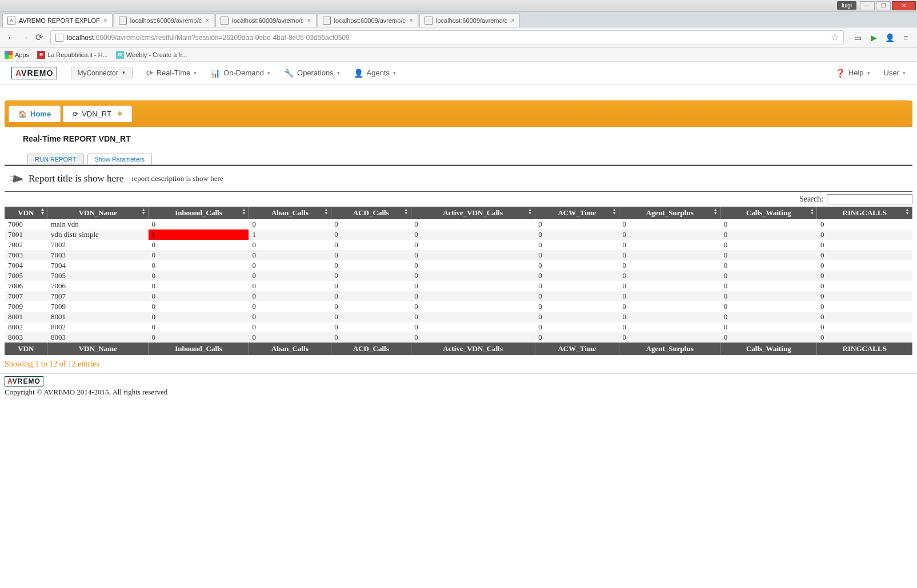 The height and width of the screenshot is (588, 917). What do you see at coordinates (858, 38) in the screenshot?
I see `present-icon: ▭` at bounding box center [858, 38].